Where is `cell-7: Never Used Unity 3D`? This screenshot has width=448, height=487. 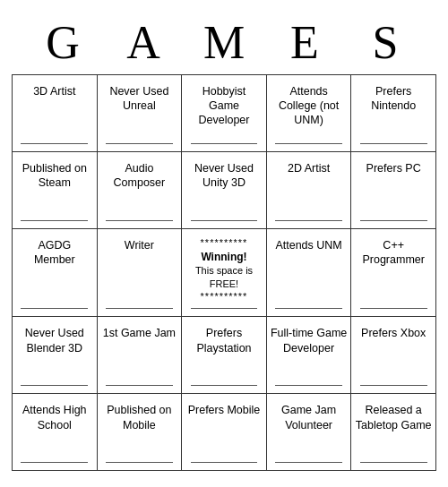 cell-7: Never Used Unity 3D is located at coordinates (224, 191).